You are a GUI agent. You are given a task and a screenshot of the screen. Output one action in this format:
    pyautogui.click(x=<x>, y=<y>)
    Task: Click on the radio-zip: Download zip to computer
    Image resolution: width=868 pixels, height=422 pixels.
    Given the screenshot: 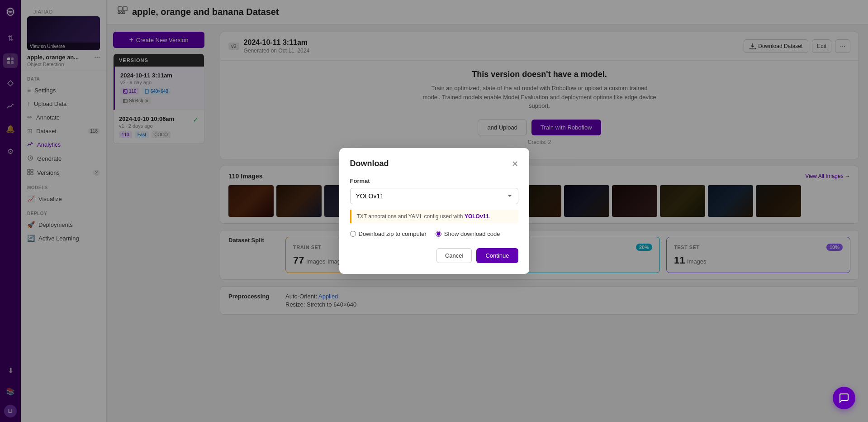 What is the action you would take?
    pyautogui.click(x=388, y=234)
    